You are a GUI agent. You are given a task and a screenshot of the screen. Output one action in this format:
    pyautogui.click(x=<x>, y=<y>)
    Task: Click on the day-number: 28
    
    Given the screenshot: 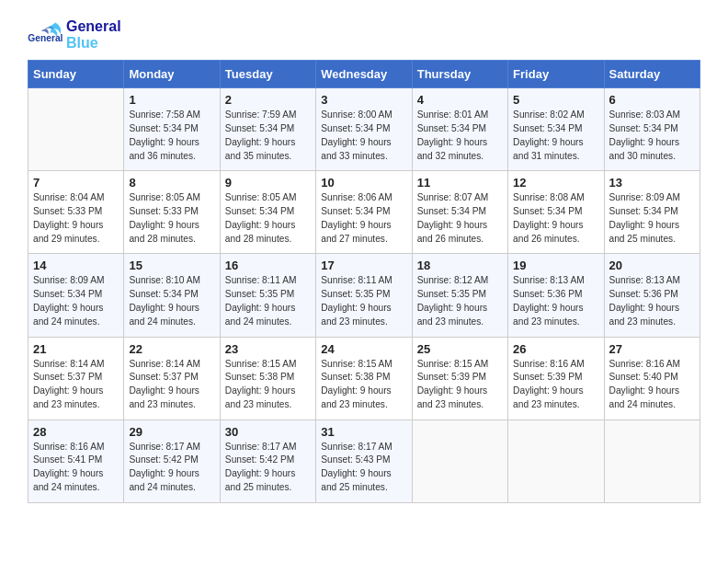 What is the action you would take?
    pyautogui.click(x=75, y=432)
    